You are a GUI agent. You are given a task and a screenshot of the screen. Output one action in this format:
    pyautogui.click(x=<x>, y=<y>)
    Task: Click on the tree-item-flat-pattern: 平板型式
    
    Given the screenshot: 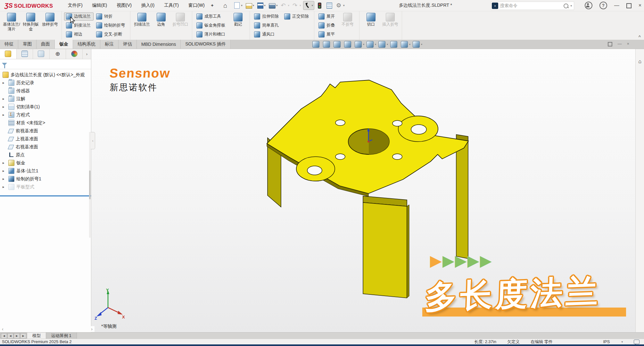 What is the action you would take?
    pyautogui.click(x=45, y=187)
    